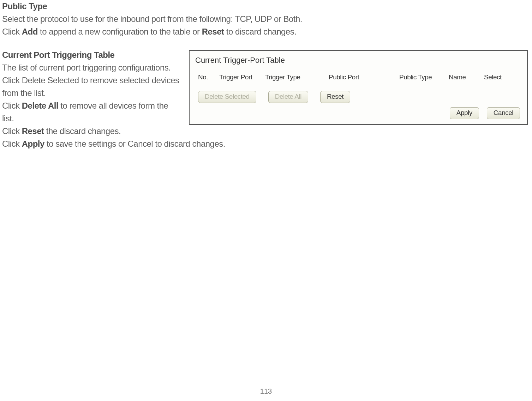  Describe the element at coordinates (358, 97) in the screenshot. I see `button-row-top: Delete Selected Delete All Reset` at that location.